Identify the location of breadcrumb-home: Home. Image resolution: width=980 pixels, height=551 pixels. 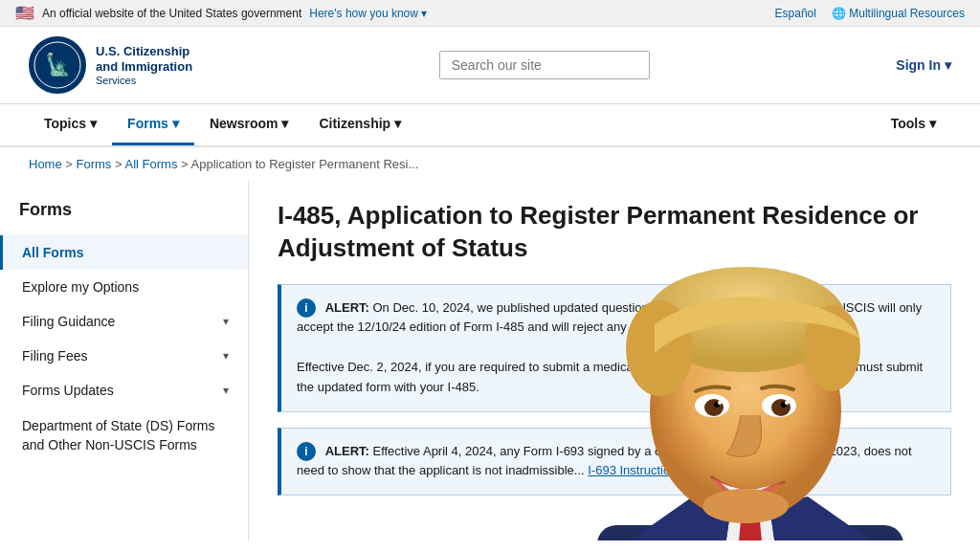
(46, 165).